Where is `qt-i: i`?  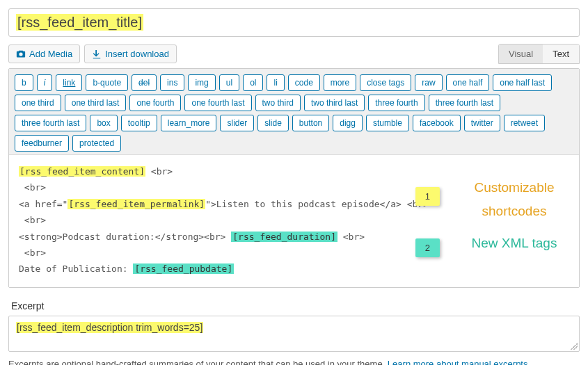
qt-i: i is located at coordinates (45, 83).